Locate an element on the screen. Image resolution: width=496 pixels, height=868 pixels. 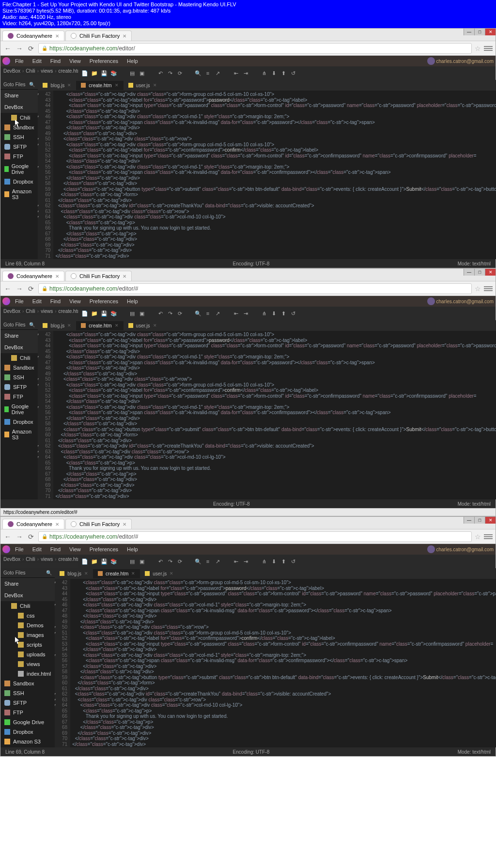
sidebar-dropbox: Dropbox is located at coordinates (19, 182).